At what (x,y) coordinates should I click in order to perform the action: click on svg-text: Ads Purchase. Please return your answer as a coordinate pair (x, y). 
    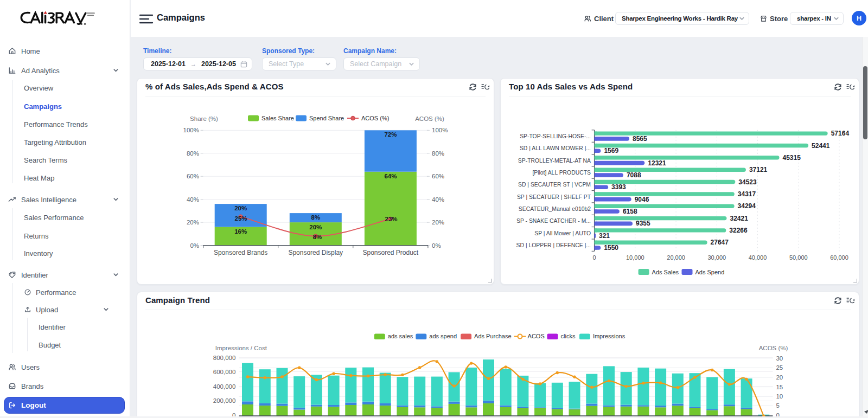
    Looking at the image, I should click on (493, 336).